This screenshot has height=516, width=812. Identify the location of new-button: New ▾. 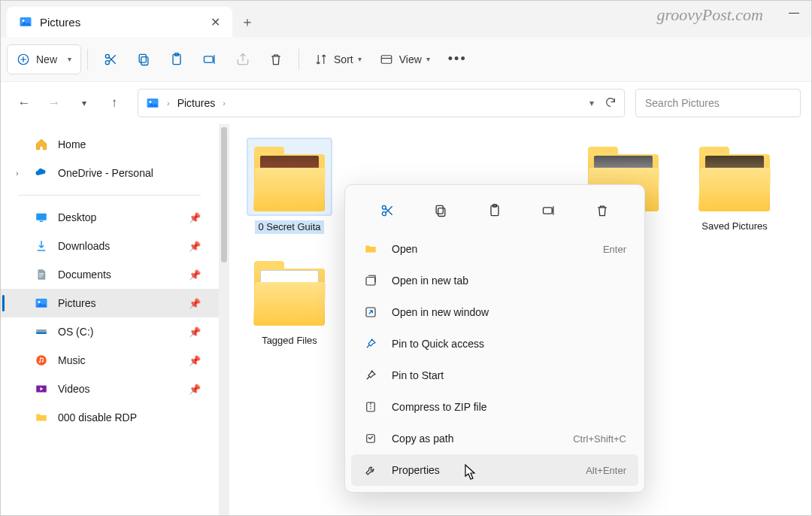
(44, 59).